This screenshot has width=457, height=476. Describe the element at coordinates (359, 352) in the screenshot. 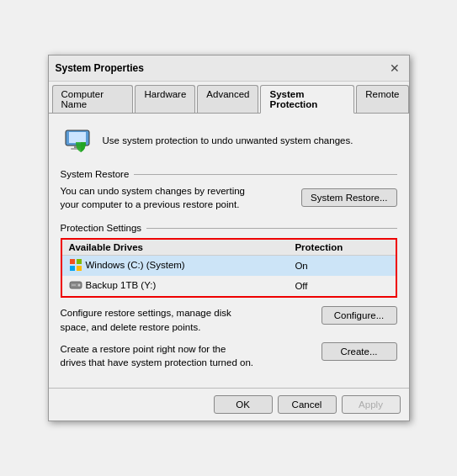

I see `create-button: Create...` at that location.